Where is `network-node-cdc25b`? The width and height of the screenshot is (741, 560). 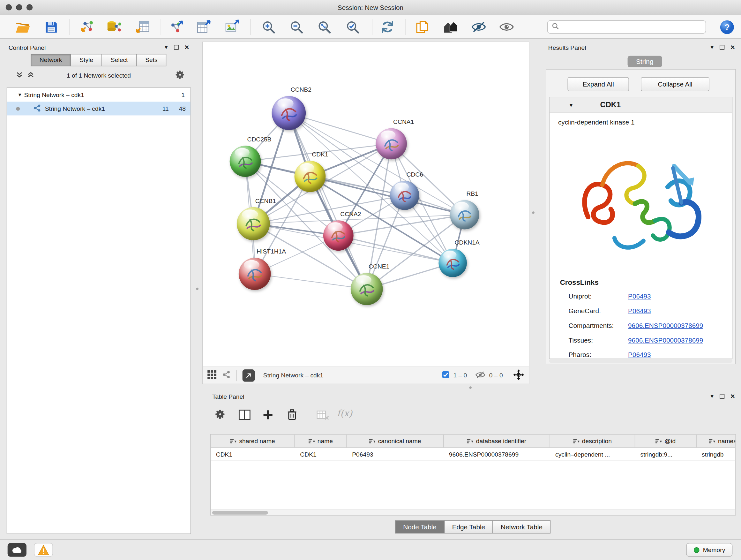
network-node-cdc25b is located at coordinates (245, 161).